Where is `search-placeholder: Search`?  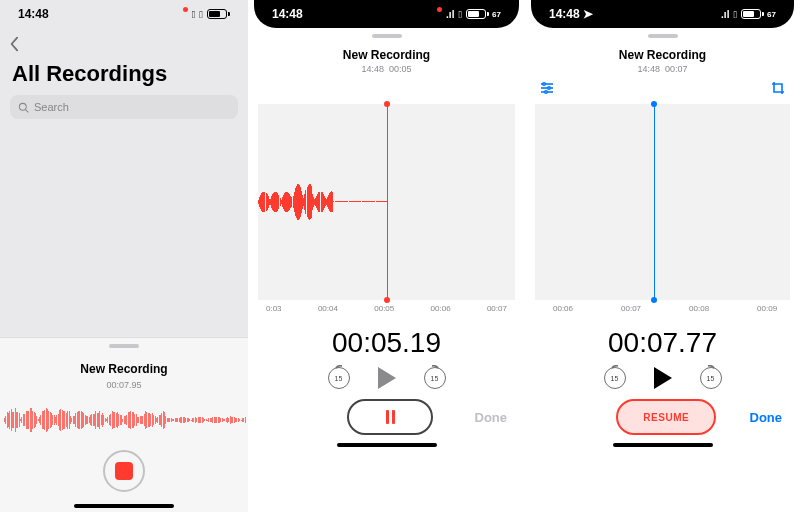 search-placeholder: Search is located at coordinates (52, 107).